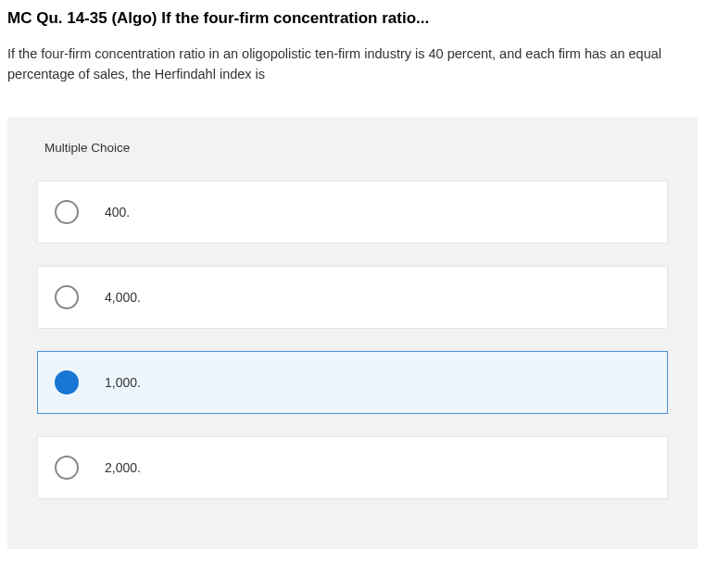 The width and height of the screenshot is (705, 588). What do you see at coordinates (122, 382) in the screenshot?
I see `option-label: 1,000.` at bounding box center [122, 382].